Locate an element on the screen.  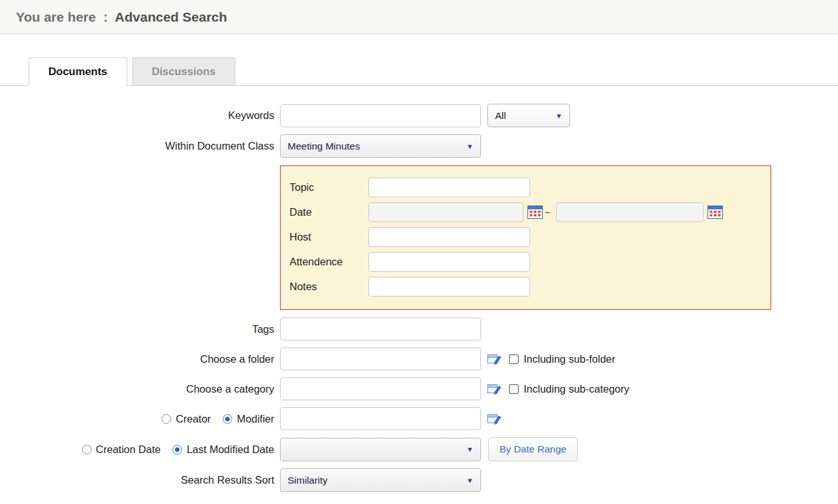
document-class-row: Within Document Class Meeting Minutes ▼ is located at coordinates (419, 146).